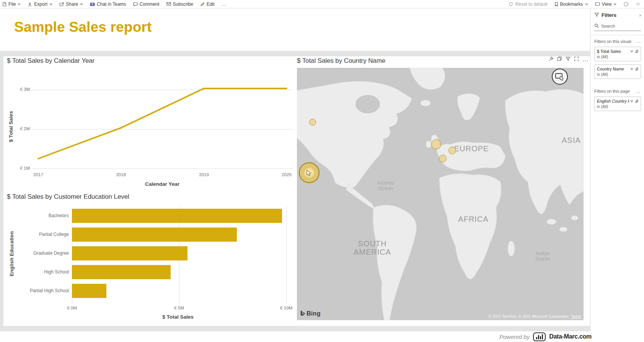  I want to click on pencil-icon, so click(202, 4).